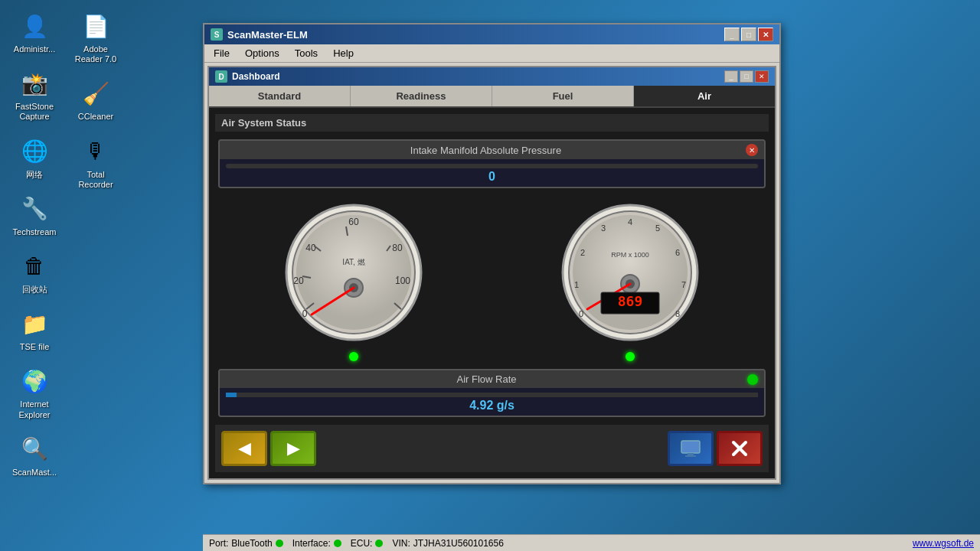  I want to click on intake-progress-track, so click(492, 166).